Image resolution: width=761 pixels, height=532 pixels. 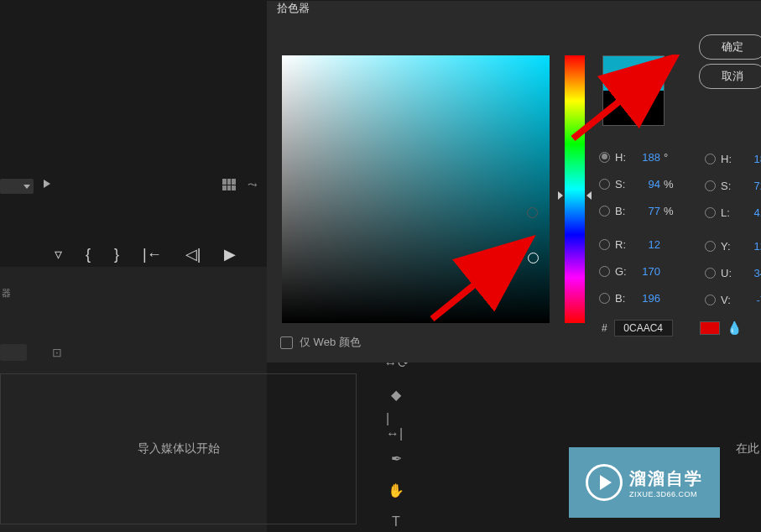 What do you see at coordinates (648, 158) in the screenshot?
I see `value-h: 188` at bounding box center [648, 158].